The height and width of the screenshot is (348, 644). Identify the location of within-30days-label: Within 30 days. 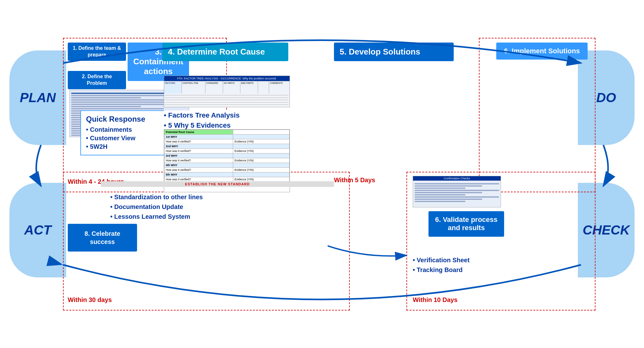
(90, 300).